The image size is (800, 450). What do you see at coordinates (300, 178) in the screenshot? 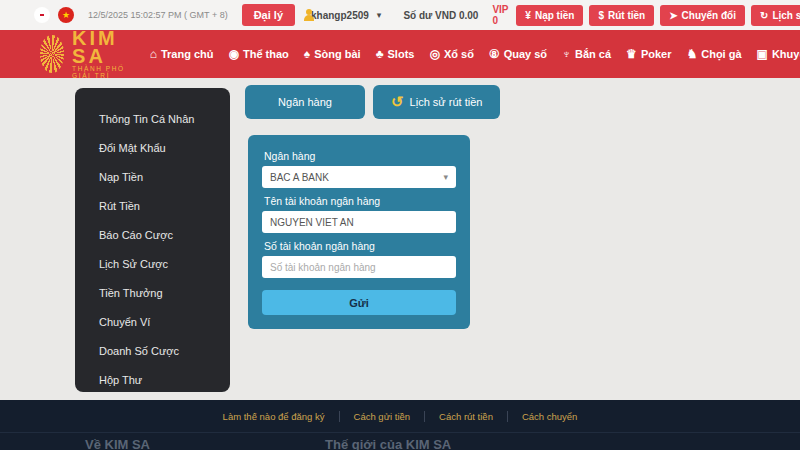
I see `bank-select-value: BAC A BANK` at bounding box center [300, 178].